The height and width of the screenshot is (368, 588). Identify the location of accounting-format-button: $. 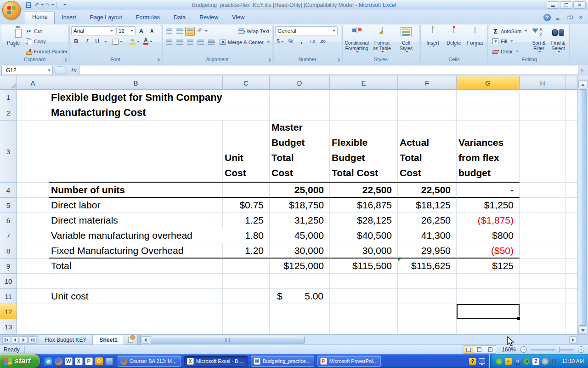
(280, 41).